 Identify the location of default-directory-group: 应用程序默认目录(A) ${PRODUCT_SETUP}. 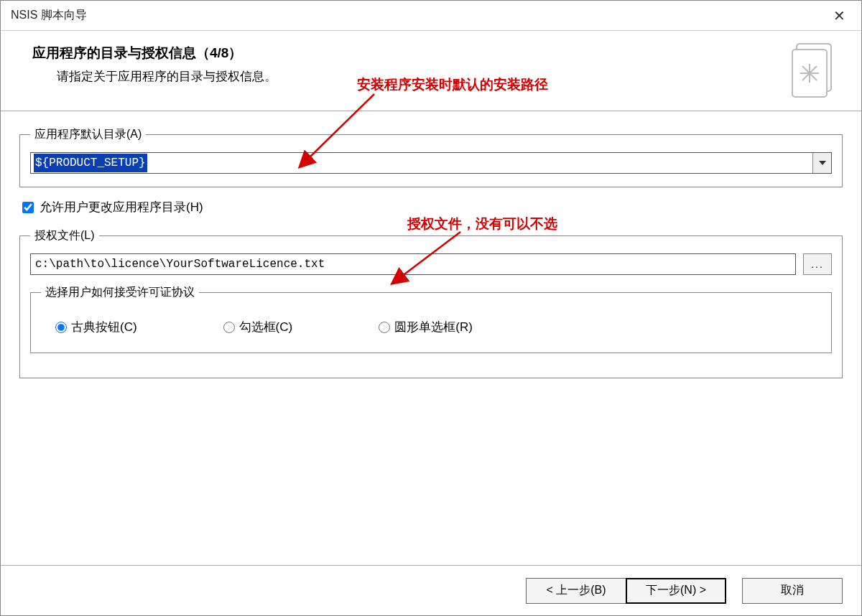
(431, 157).